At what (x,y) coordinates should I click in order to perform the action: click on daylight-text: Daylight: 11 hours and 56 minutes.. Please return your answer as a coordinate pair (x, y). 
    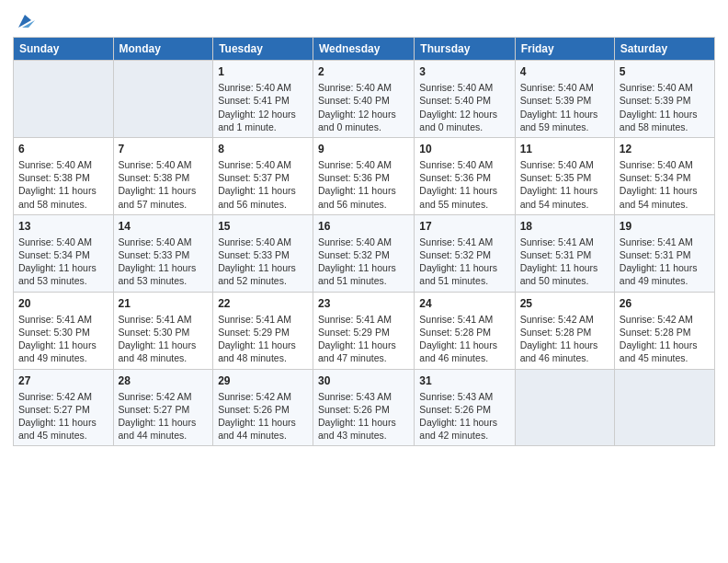
    Looking at the image, I should click on (364, 197).